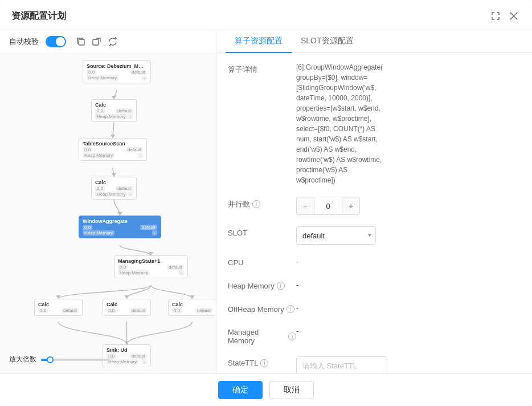 Image resolution: width=532 pixels, height=406 pixels. I want to click on header-actions, so click(505, 16).